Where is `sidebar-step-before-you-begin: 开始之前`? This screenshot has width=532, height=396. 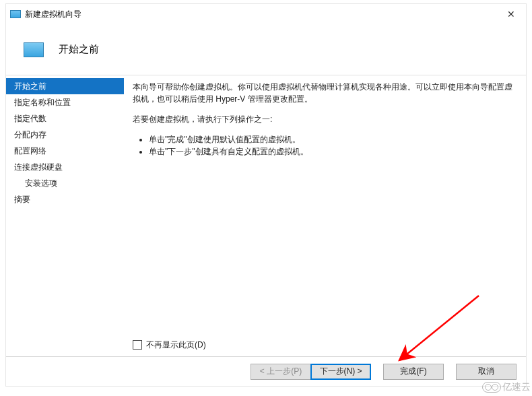 sidebar-step-before-you-begin: 开始之前 is located at coordinates (65, 86).